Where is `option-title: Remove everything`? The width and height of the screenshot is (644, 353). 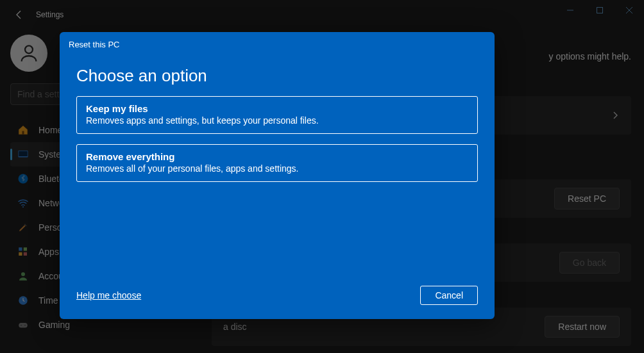 option-title: Remove everything is located at coordinates (277, 156).